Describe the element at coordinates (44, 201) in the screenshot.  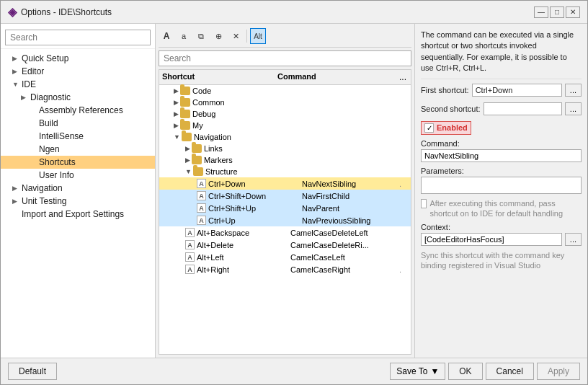
I see `sidebar-item-label: Unit Testing` at that location.